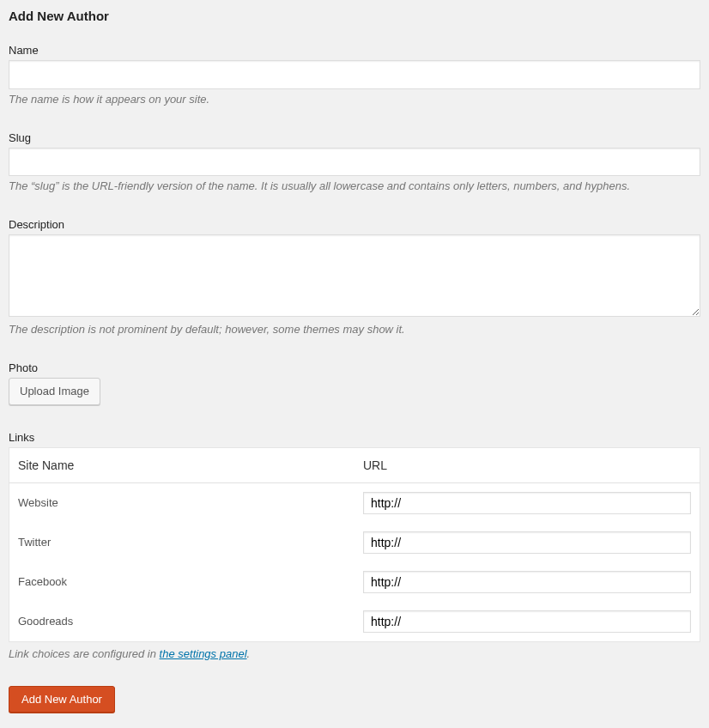  I want to click on name-input, so click(354, 75).